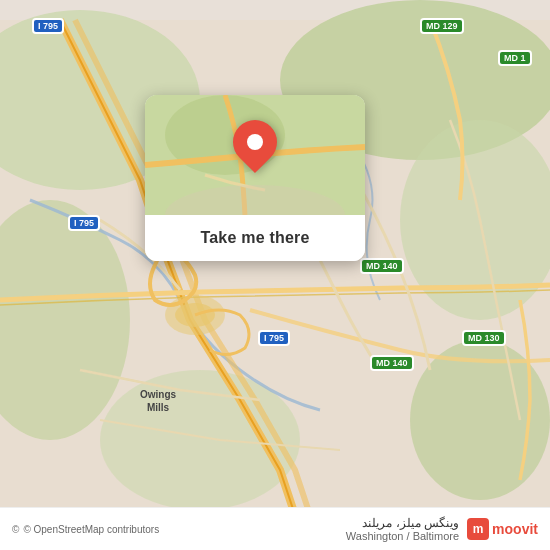 Image resolution: width=550 pixels, height=550 pixels. I want to click on moovit-icon: m, so click(478, 529).